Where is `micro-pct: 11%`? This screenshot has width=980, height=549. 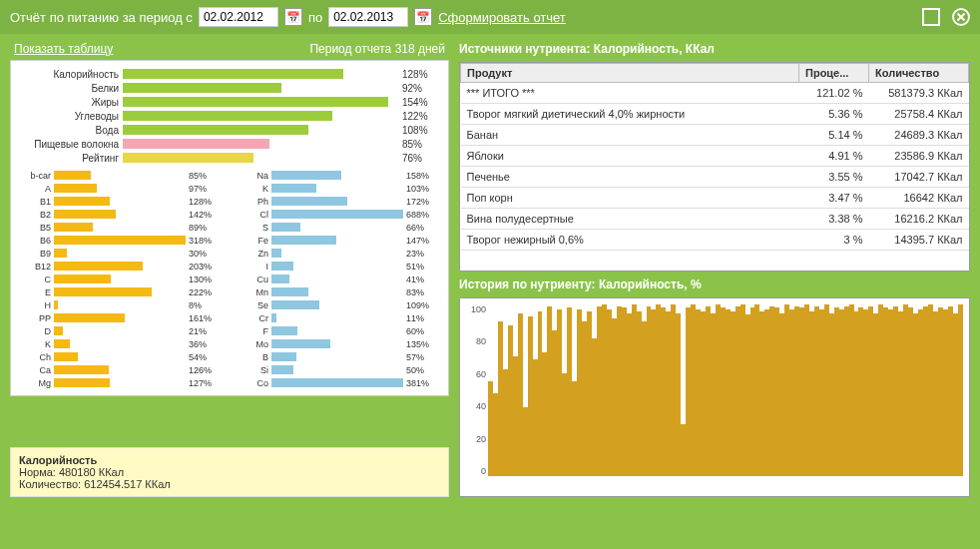
micro-pct: 11% is located at coordinates (423, 318).